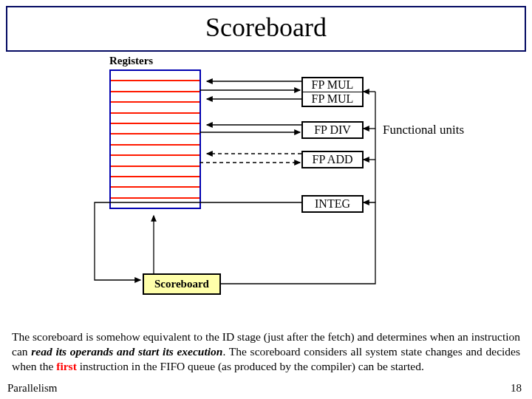 This screenshot has width=532, height=399. I want to click on integ-box: INTEG, so click(332, 204).